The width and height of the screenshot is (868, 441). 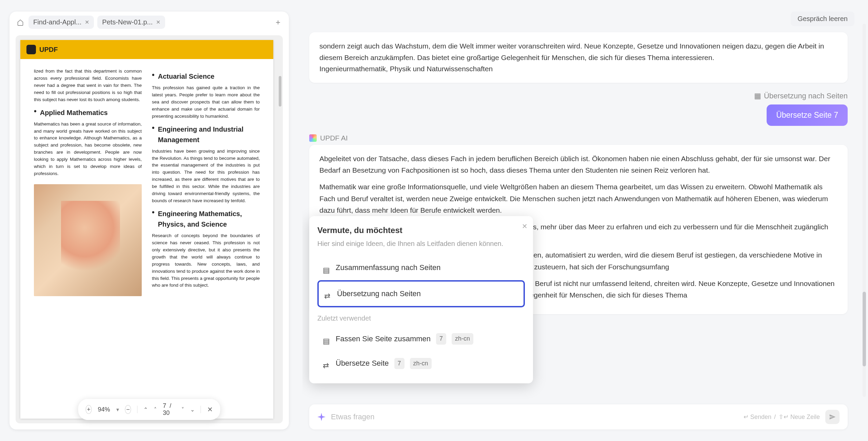 What do you see at coordinates (578, 58) in the screenshot?
I see `assistant-message: sondern zeigt auch das Wachstum, dem die…` at bounding box center [578, 58].